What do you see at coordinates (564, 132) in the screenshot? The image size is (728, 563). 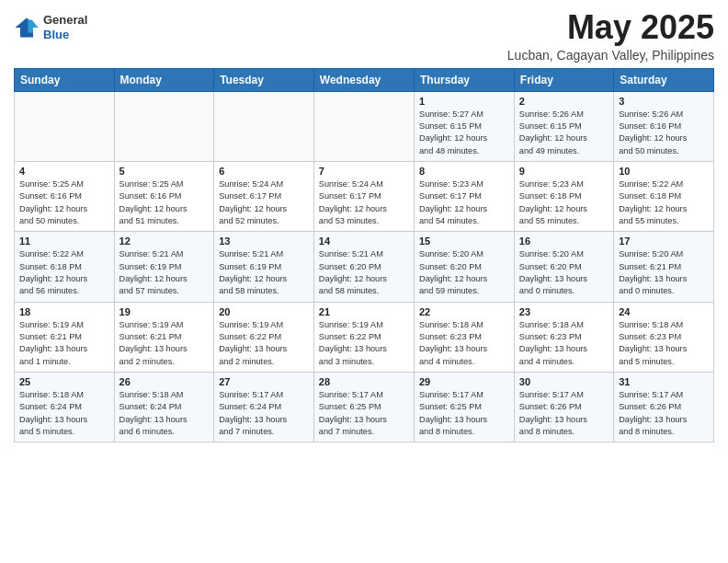 I see `day-info: Sunrise: 5:26 AM Sunset: 6:15 PM Dayligh…` at bounding box center [564, 132].